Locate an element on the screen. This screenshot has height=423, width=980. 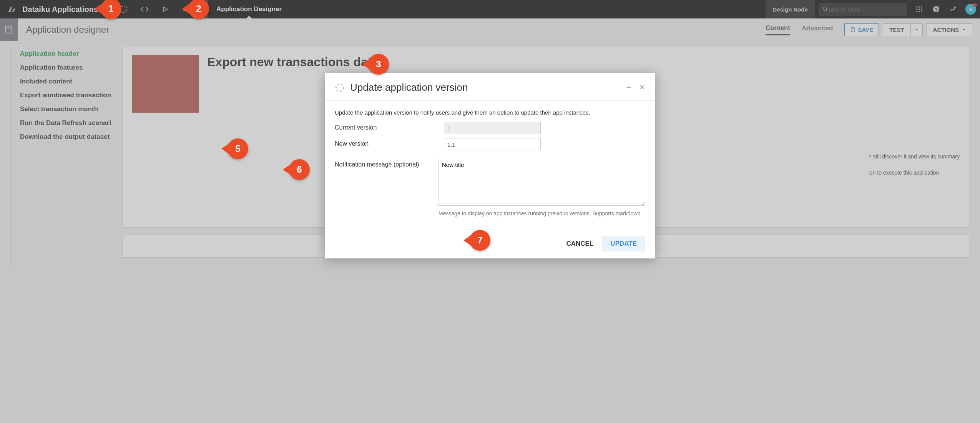
minimize-icon: − is located at coordinates (629, 88).